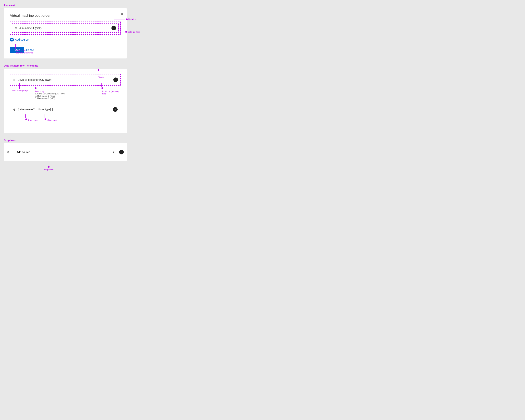 The width and height of the screenshot is (525, 420). Describe the element at coordinates (65, 16) in the screenshot. I see `modal-title: Virtual machine boot order` at that location.